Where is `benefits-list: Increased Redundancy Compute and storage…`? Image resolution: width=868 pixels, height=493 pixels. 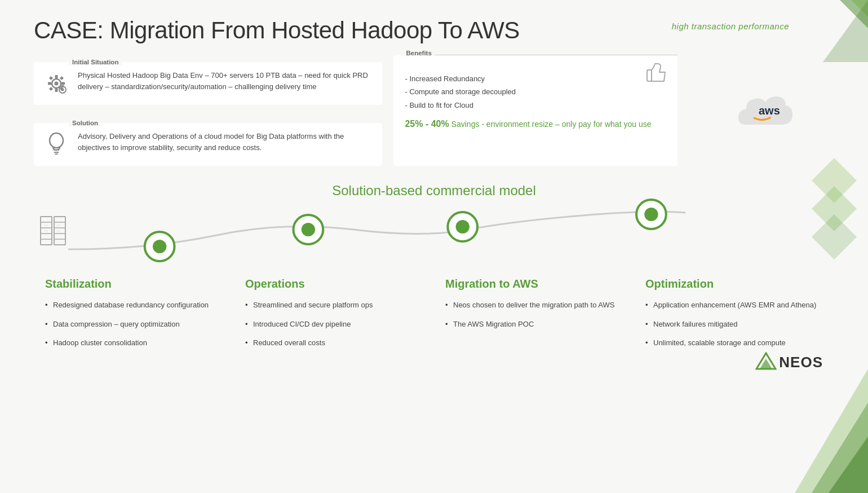 benefits-list: Increased Redundancy Compute and storage… is located at coordinates (535, 92).